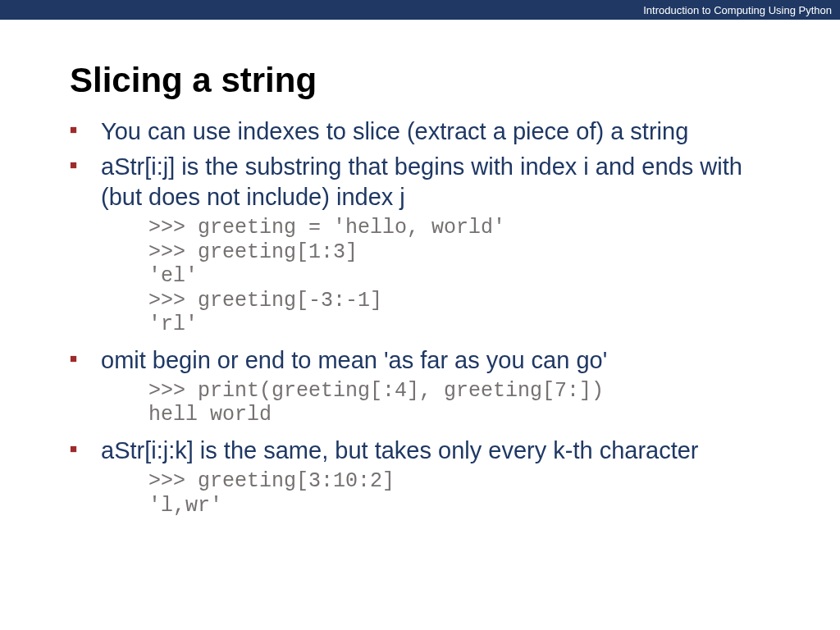 This screenshot has height=630, width=840. What do you see at coordinates (436, 451) in the screenshot?
I see `bullet-text: aStr[i:j:k] is the same, but takes only …` at bounding box center [436, 451].